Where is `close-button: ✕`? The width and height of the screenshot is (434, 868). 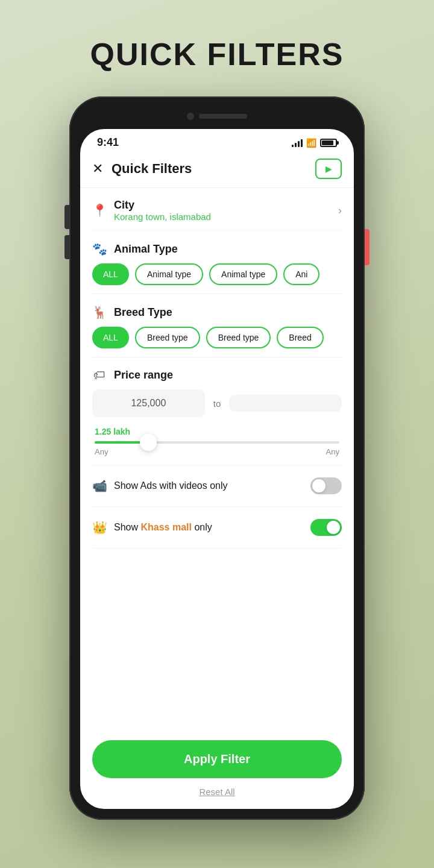 close-button: ✕ is located at coordinates (98, 169).